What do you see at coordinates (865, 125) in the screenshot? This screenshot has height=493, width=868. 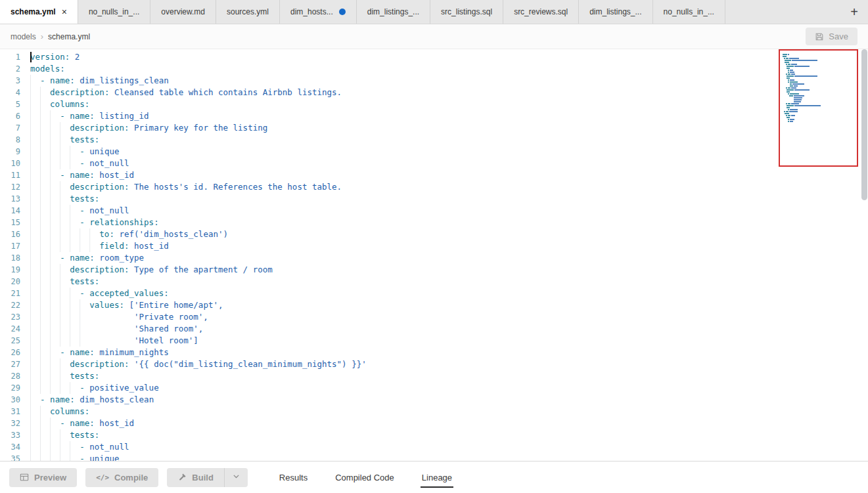 I see `scrollbar-thumb` at bounding box center [865, 125].